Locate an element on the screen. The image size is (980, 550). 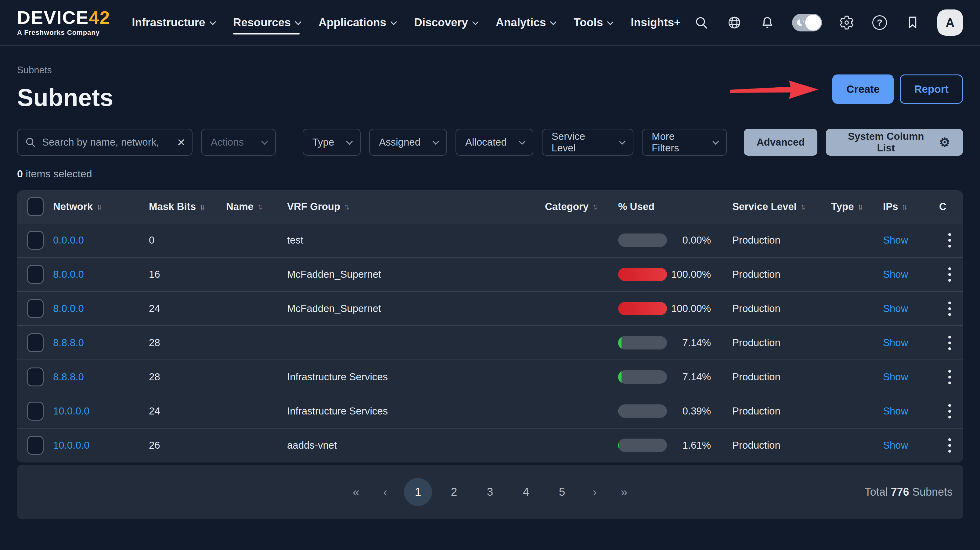
gear-icon is located at coordinates (847, 23).